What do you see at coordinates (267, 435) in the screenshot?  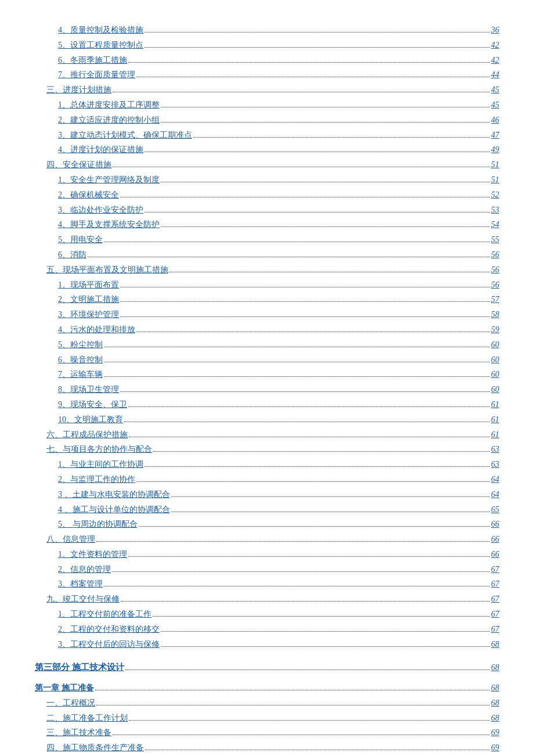 I see `toc-item: 六、工程成品保护措施 61` at bounding box center [267, 435].